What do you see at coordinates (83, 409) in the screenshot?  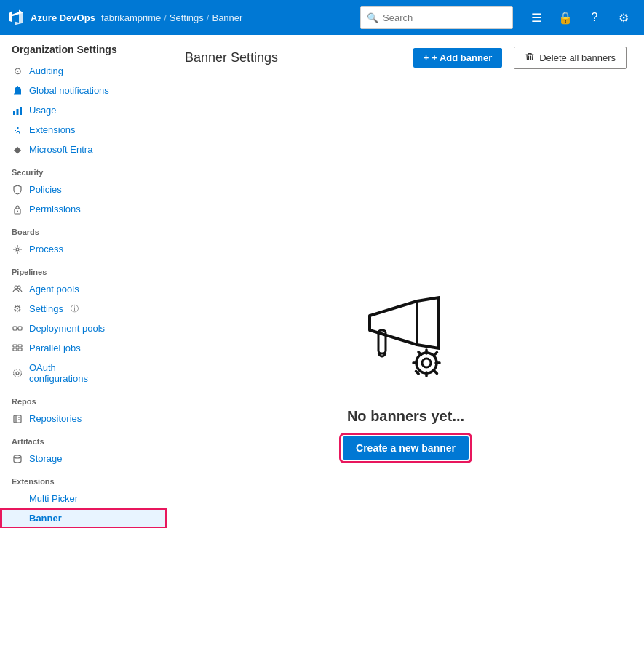 I see `sidebar-section-repos: Repos Repositories` at bounding box center [83, 409].